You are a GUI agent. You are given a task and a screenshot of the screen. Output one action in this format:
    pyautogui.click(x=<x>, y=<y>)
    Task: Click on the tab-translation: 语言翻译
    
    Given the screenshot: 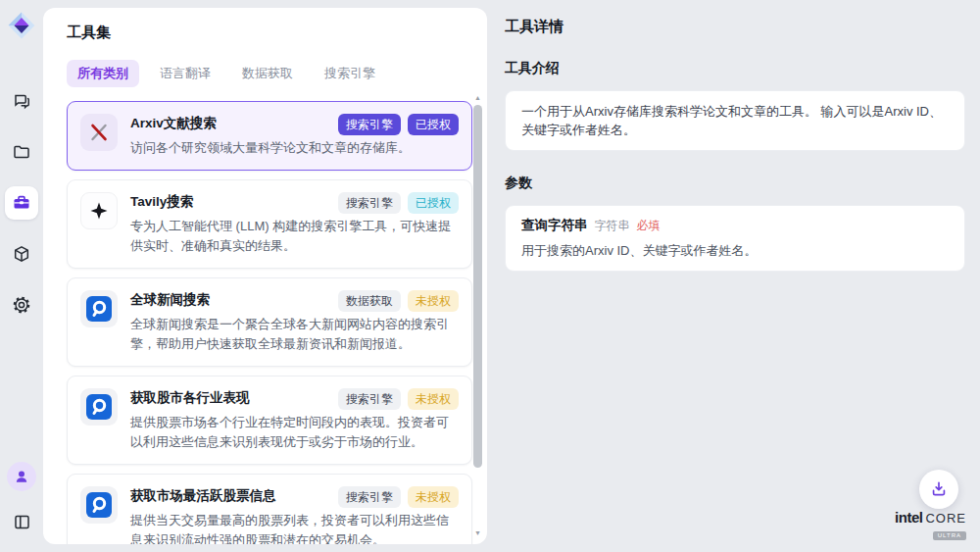 What is the action you would take?
    pyautogui.click(x=185, y=74)
    